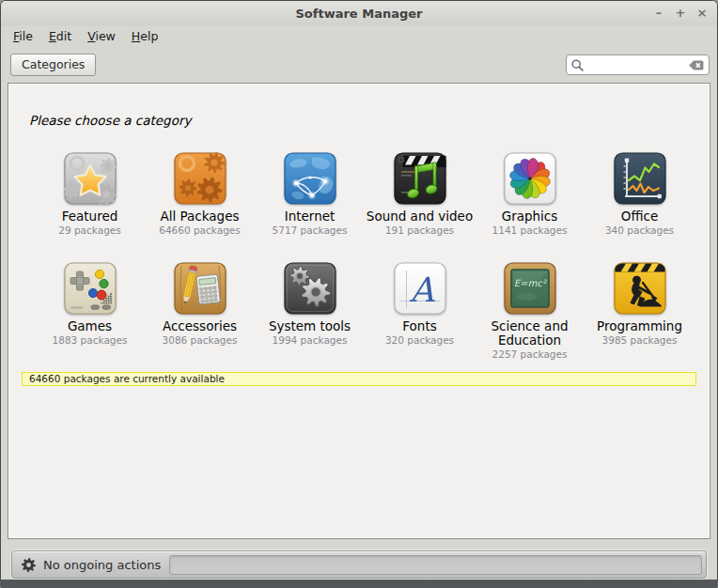  What do you see at coordinates (310, 230) in the screenshot?
I see `category-package-count: 5717 packages` at bounding box center [310, 230].